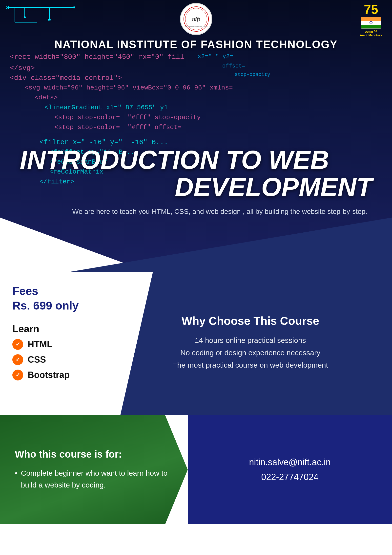 This screenshot has width=392, height=555. Describe the element at coordinates (290, 470) in the screenshot. I see `who-right-panel: nitin.salve@nift.ac.in 022-27747024` at that location.